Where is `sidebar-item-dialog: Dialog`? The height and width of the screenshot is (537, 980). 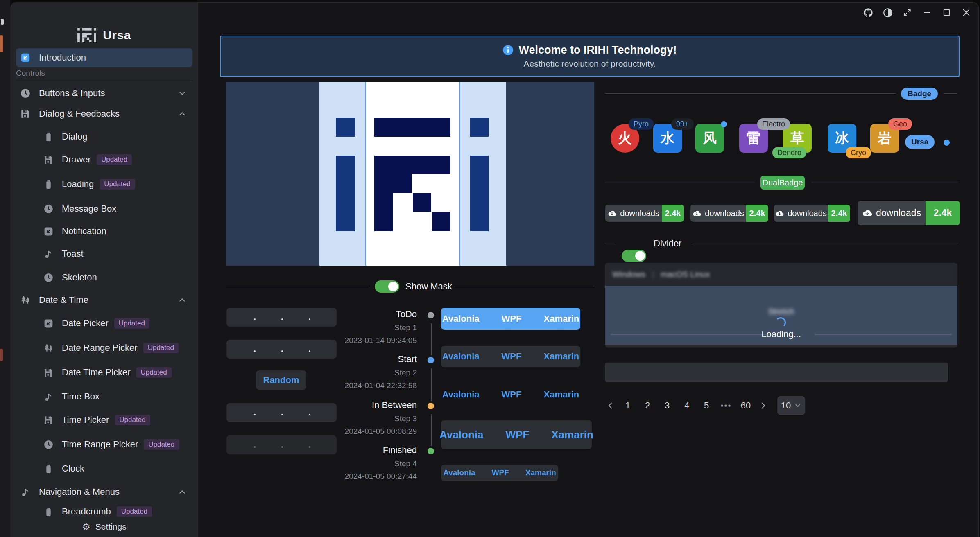 sidebar-item-dialog: Dialog is located at coordinates (104, 137).